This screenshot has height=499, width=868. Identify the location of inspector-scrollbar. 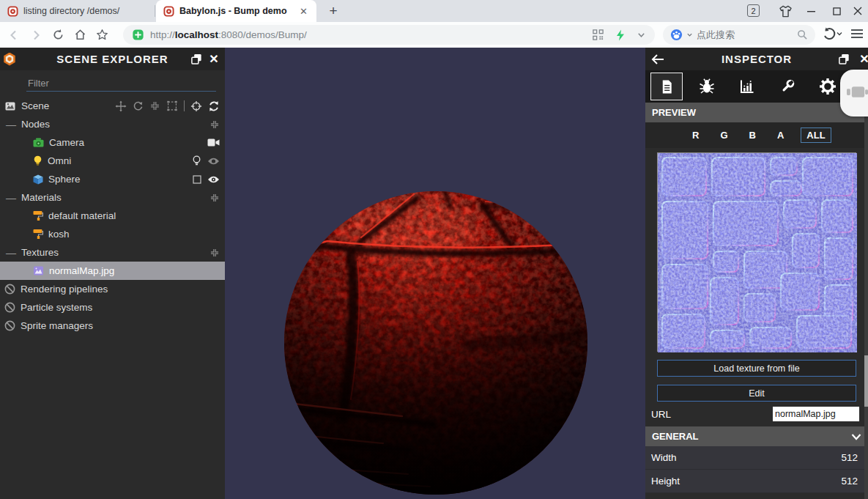
(866, 301).